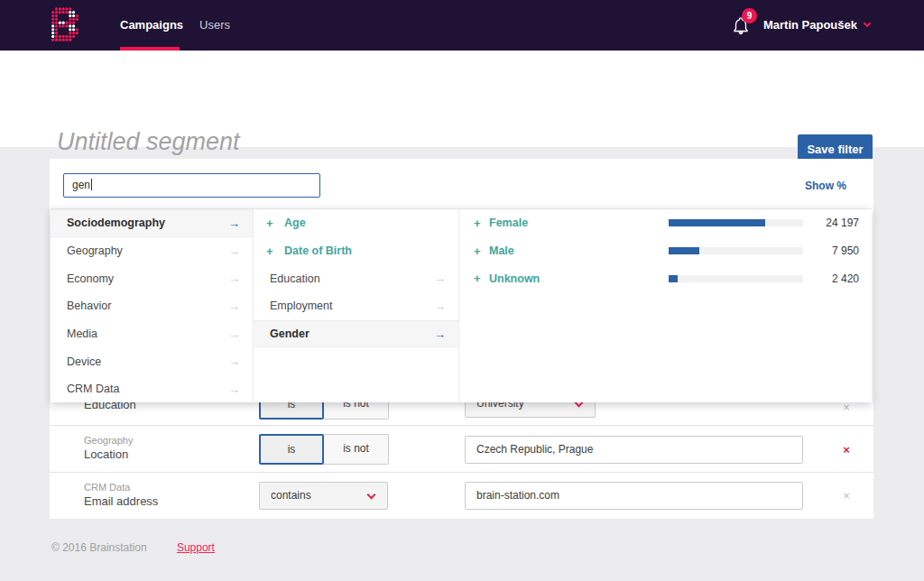 Image resolution: width=924 pixels, height=581 pixels. Describe the element at coordinates (356, 224) in the screenshot. I see `picker-attribute-age: +Age` at that location.